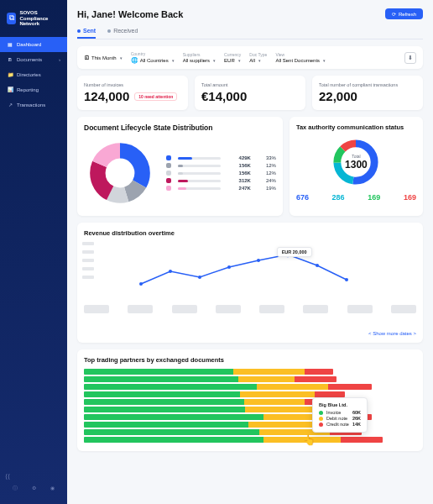 Image resolution: width=433 pixels, height=504 pixels. What do you see at coordinates (410, 58) in the screenshot?
I see `download-button: ⬇` at bounding box center [410, 58].